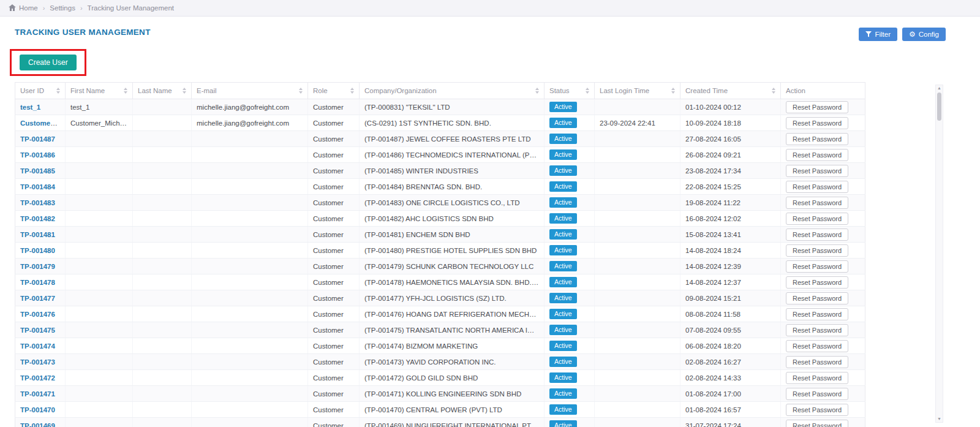 Image resolution: width=980 pixels, height=427 pixels. What do you see at coordinates (883, 34) in the screenshot?
I see `filter-button-label: Filter` at bounding box center [883, 34].